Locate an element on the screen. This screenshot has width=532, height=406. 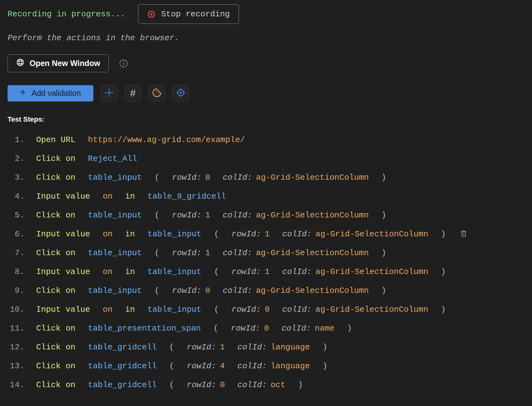
test-step-row: 7.Click ontable_input(rowId:1colId:ag-Gr… is located at coordinates (266, 253).